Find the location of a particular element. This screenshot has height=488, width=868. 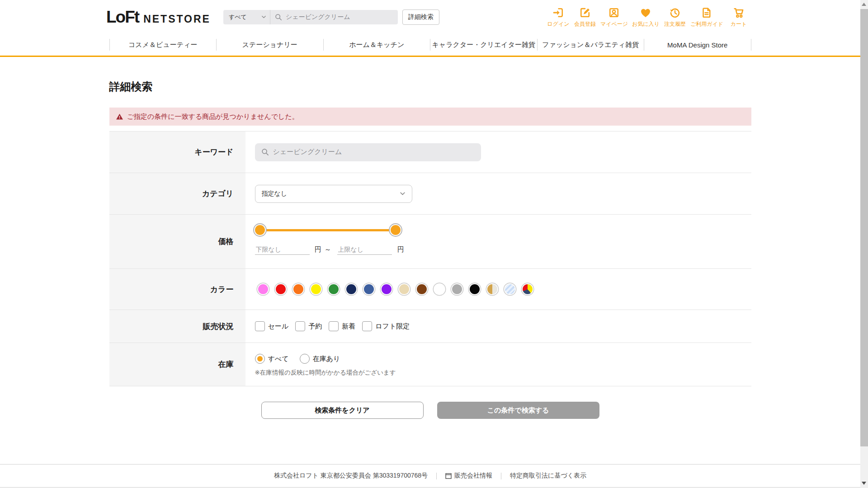

cart-label: カート is located at coordinates (739, 24).